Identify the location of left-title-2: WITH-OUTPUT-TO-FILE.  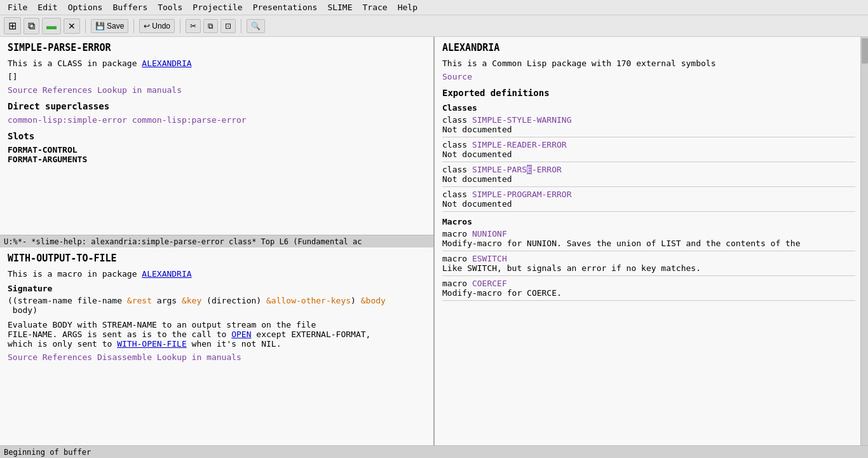
(217, 258).